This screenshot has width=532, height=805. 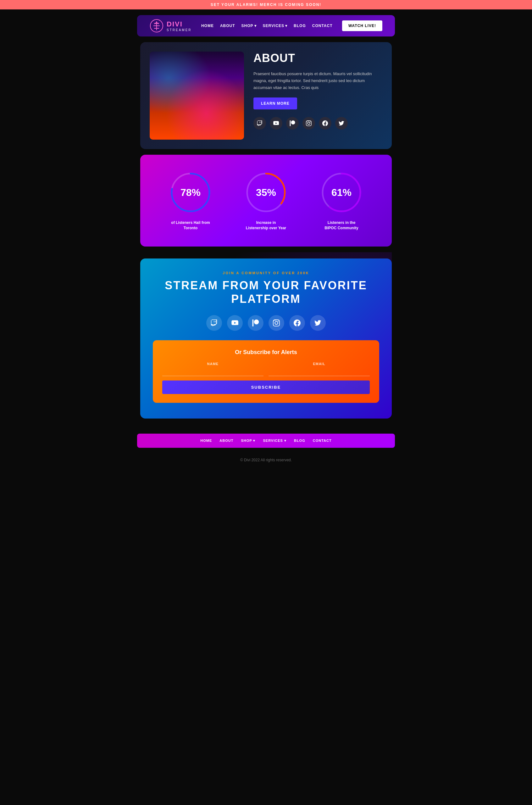 What do you see at coordinates (276, 123) in the screenshot?
I see `youtube-icon` at bounding box center [276, 123].